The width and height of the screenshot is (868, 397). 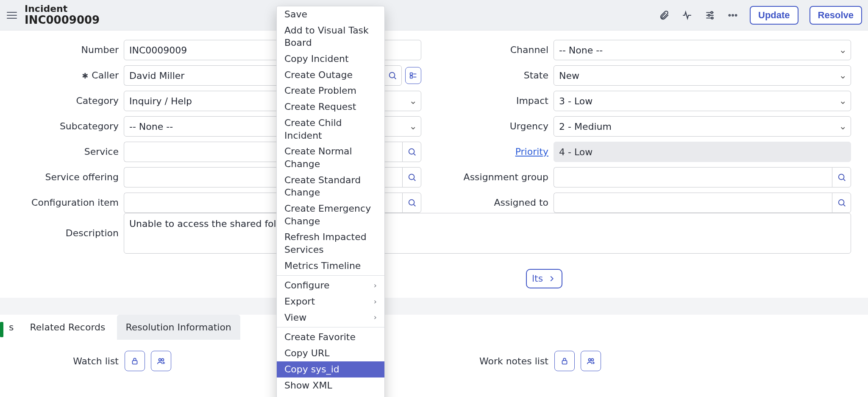 What do you see at coordinates (537, 279) in the screenshot?
I see `results-pill-label: lts` at bounding box center [537, 279].